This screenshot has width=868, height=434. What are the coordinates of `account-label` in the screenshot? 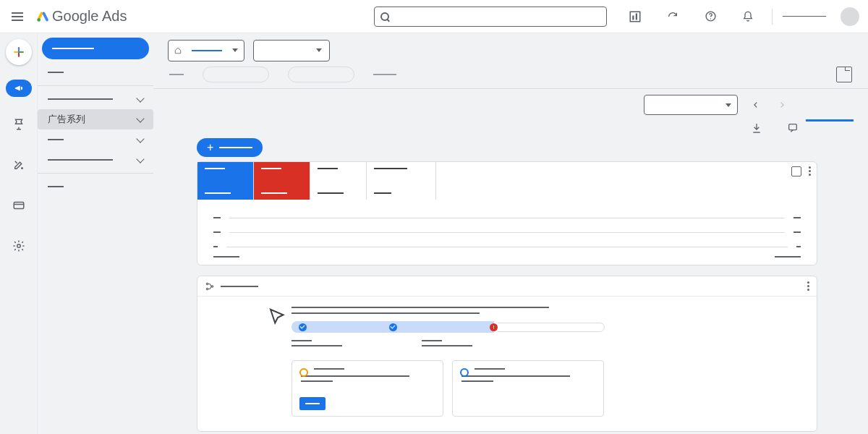 It's located at (804, 16).